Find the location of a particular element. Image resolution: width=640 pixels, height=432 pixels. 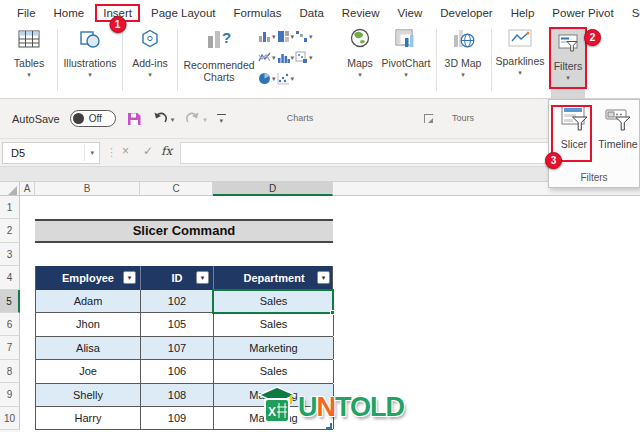

cell-c6: 105 is located at coordinates (178, 324).